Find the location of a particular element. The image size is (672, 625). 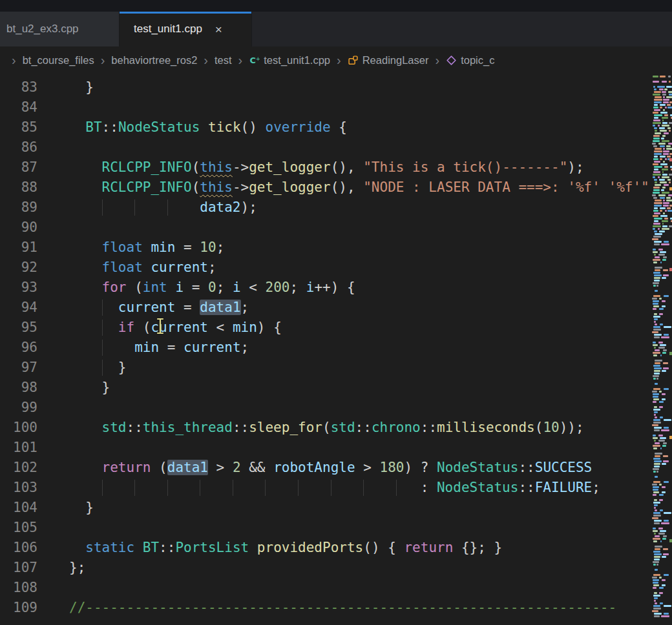

line-number: 99 is located at coordinates (19, 408).